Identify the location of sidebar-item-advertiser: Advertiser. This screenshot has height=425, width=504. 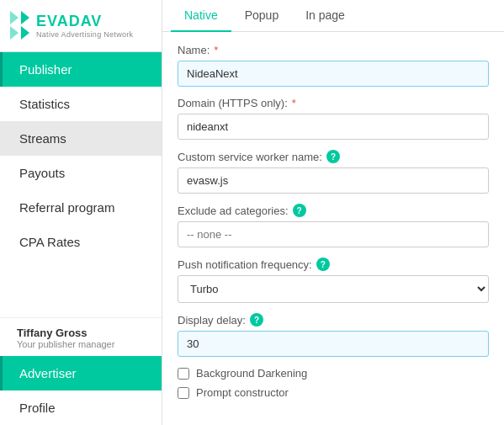
(81, 374).